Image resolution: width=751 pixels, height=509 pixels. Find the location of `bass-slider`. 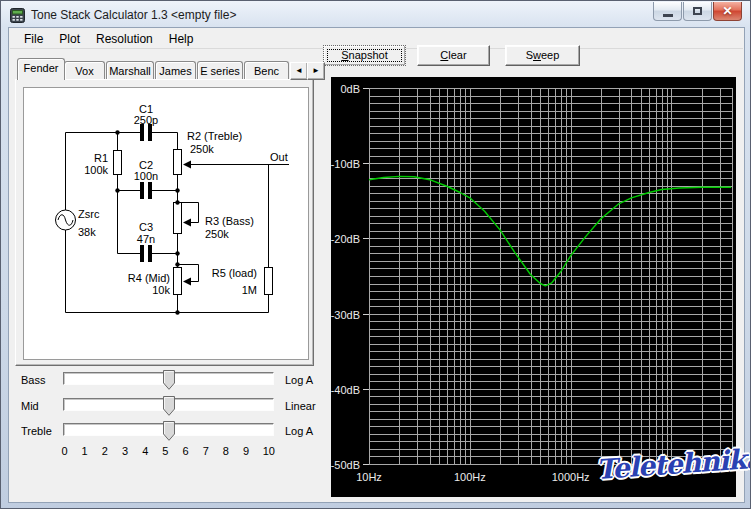

bass-slider is located at coordinates (168, 378).